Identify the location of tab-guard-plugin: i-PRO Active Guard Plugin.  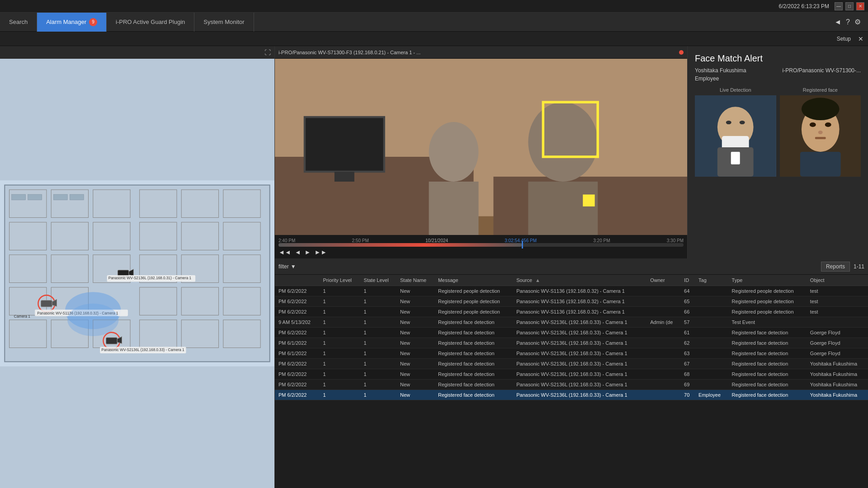
(151, 22).